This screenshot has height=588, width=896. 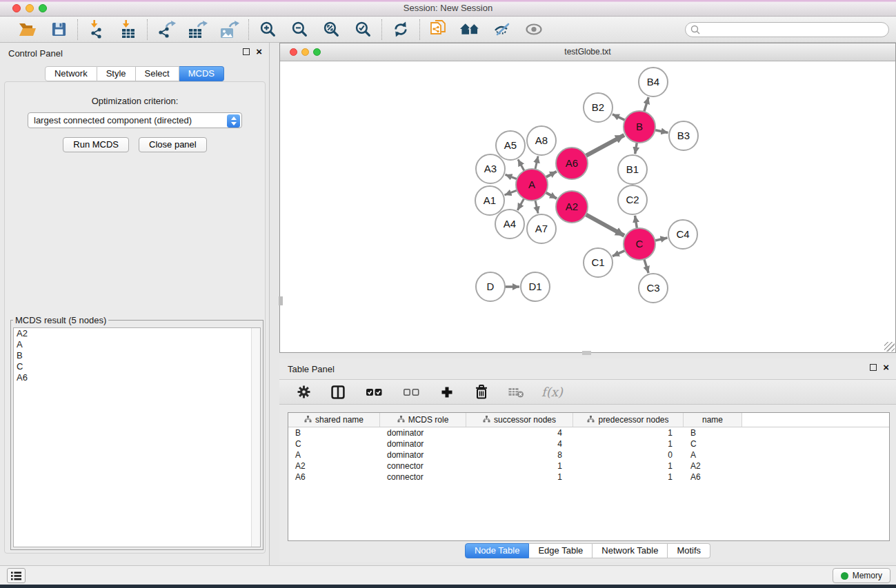 What do you see at coordinates (255, 437) in the screenshot?
I see `result-scrollbar` at bounding box center [255, 437].